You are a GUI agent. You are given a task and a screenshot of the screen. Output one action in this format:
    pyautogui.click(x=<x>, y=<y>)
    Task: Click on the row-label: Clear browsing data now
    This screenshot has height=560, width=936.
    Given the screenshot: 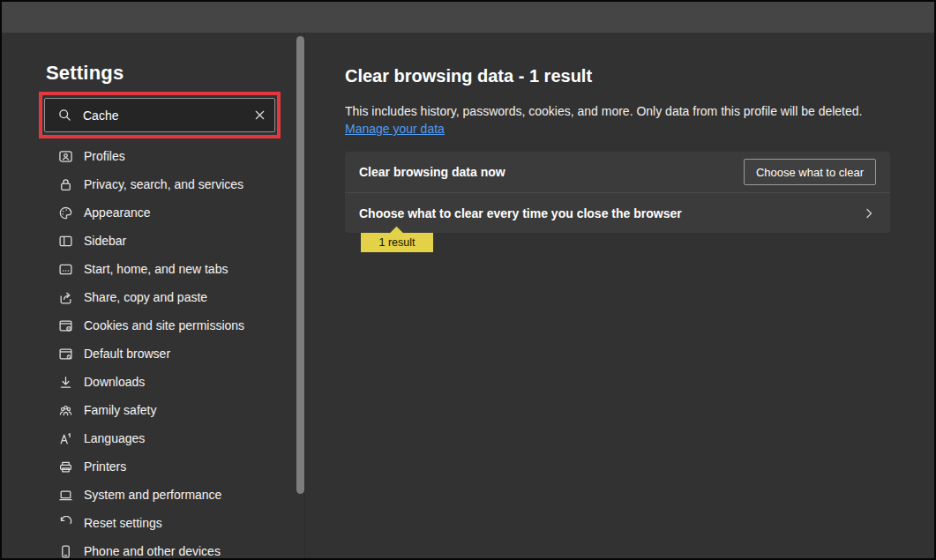 What is the action you would take?
    pyautogui.click(x=432, y=172)
    